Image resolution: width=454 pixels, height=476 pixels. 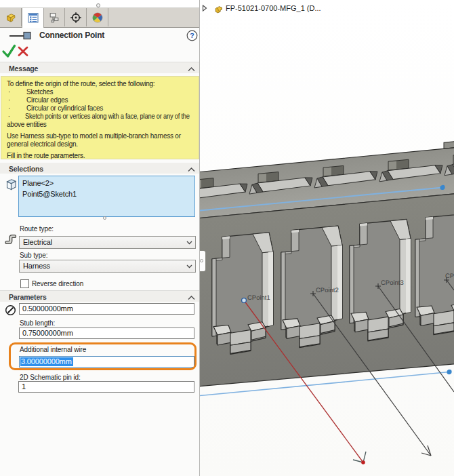 I want to click on svg-text: CPoint3, so click(x=392, y=283).